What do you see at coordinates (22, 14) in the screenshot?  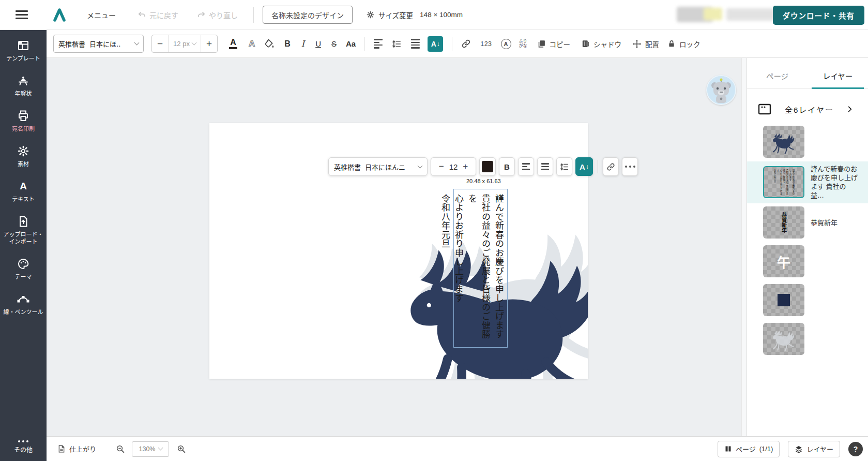 I see `hamburger-menu-icon` at bounding box center [22, 14].